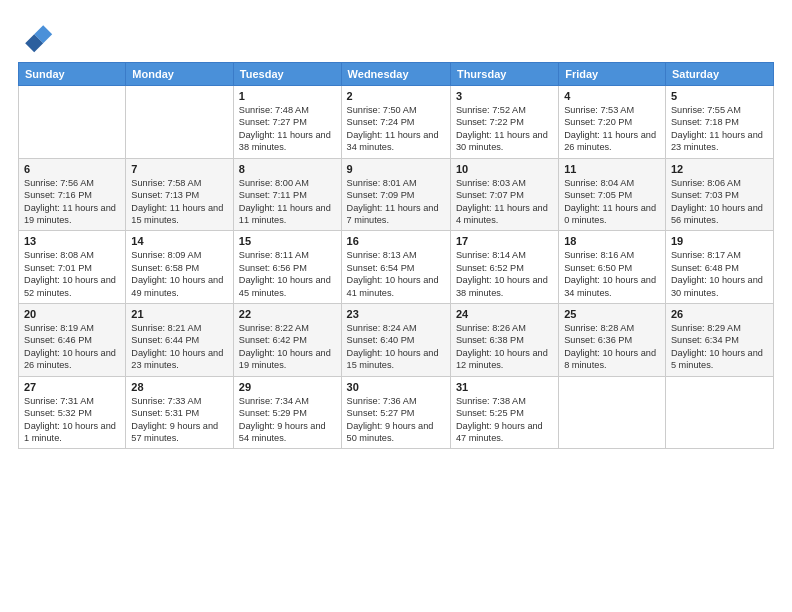 The width and height of the screenshot is (792, 612). I want to click on day-info: Sunrise: 7:56 AMSunset: 7:16 PMDaylight:…, so click(72, 202).